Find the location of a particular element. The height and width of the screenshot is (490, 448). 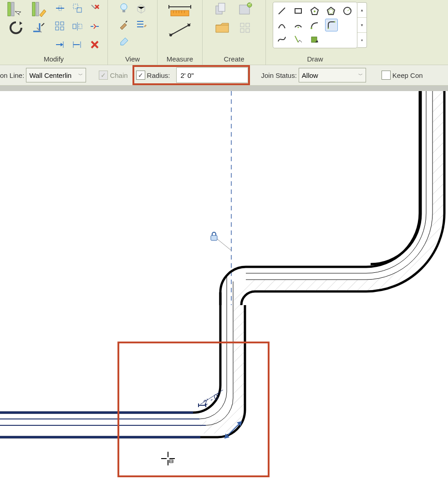

draw-fillet-arc-icon is located at coordinates (331, 25).